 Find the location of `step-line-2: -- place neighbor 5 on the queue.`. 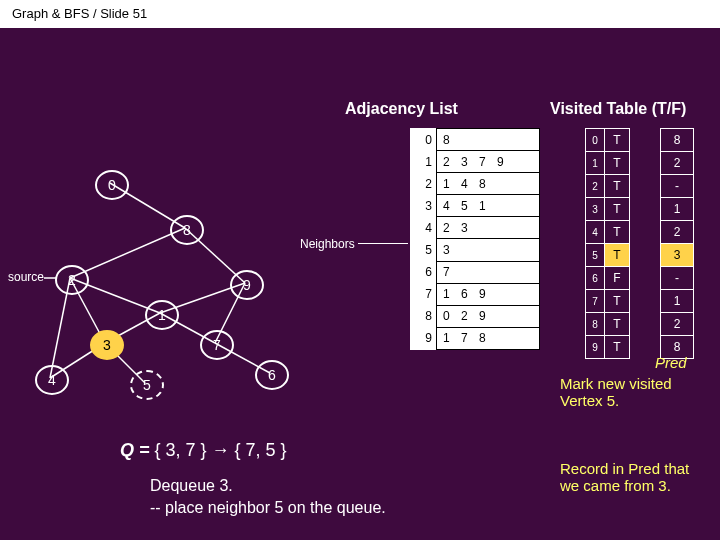

step-line-2: -- place neighbor 5 on the queue. is located at coordinates (268, 508).